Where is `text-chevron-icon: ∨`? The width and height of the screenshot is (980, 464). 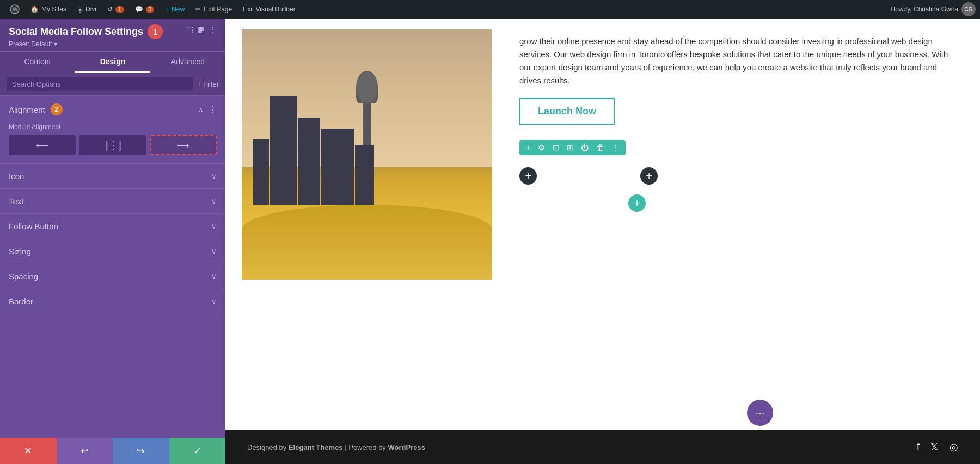
text-chevron-icon: ∨ is located at coordinates (214, 202).